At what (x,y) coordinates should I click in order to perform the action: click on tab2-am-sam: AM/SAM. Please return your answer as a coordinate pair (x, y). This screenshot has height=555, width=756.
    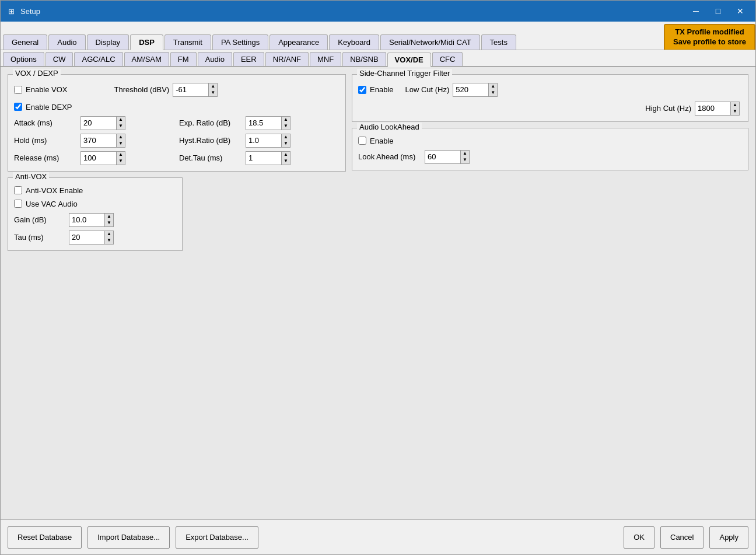
    Looking at the image, I should click on (147, 59).